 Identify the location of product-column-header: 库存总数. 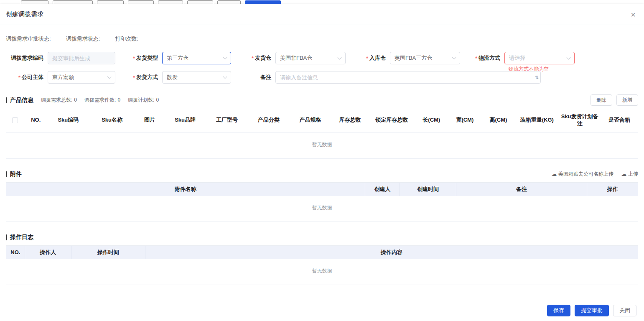
(350, 120).